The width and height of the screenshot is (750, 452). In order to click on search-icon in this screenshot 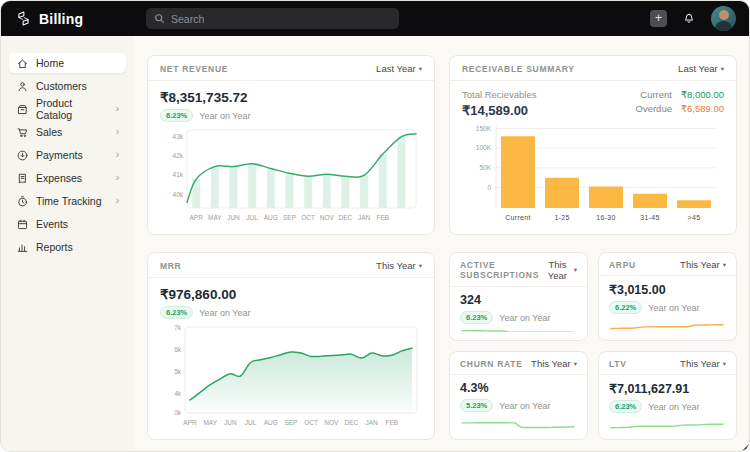, I will do `click(160, 18)`.